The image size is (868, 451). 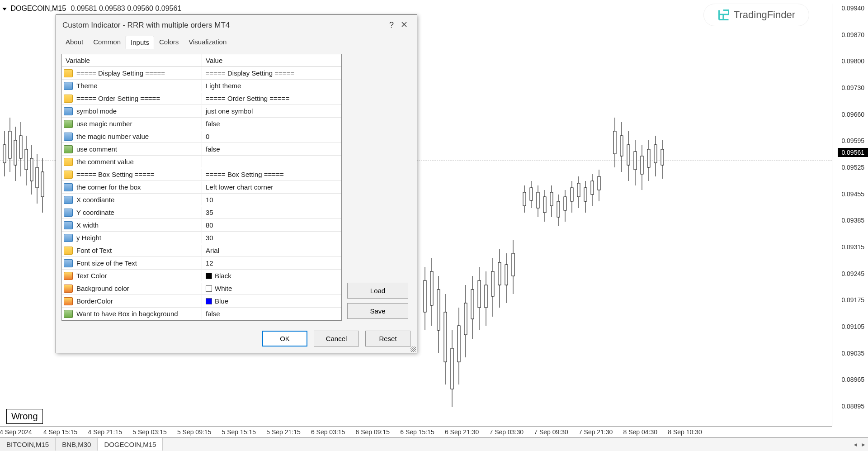 What do you see at coordinates (853, 194) in the screenshot?
I see `price-tick: 0.09455` at bounding box center [853, 194].